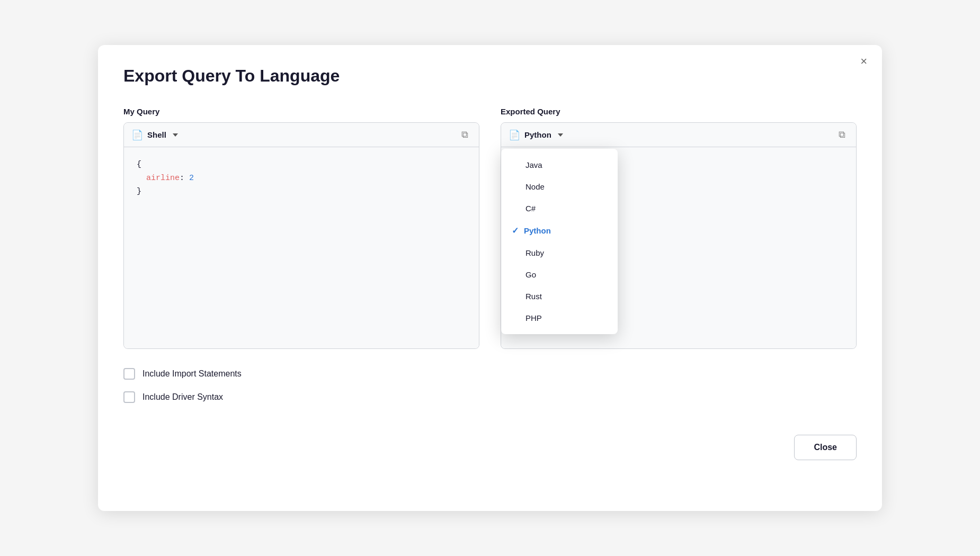 The image size is (980, 556). What do you see at coordinates (175, 135) in the screenshot?
I see `my-query-chevron-icon` at bounding box center [175, 135].